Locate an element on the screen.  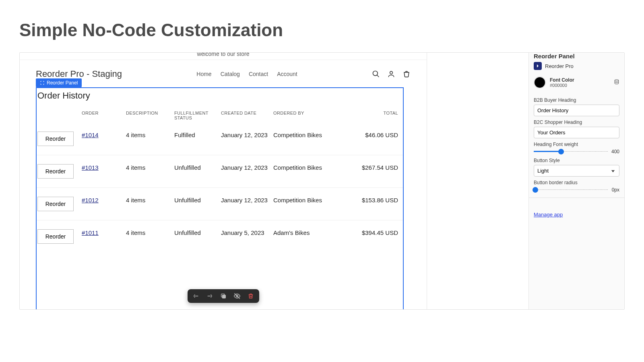
table-row: Reorder #1014 4 items Fulfilled January … is located at coordinates (220, 139).